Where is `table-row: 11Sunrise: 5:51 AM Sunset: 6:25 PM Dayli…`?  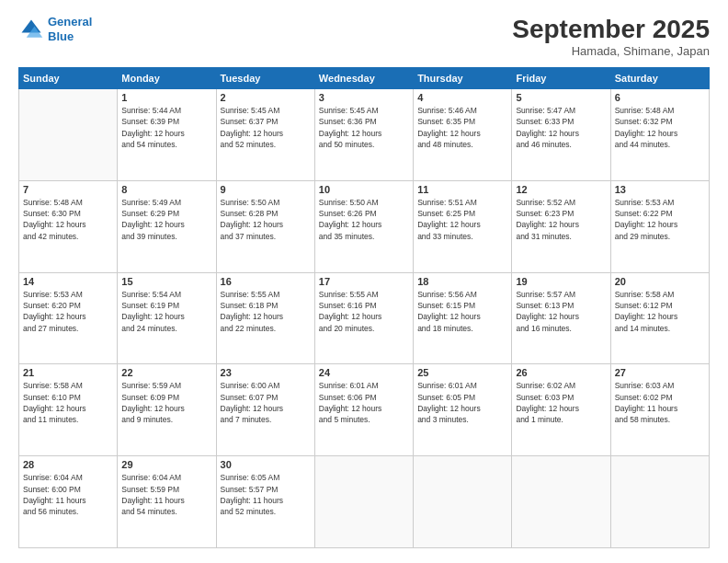
table-row: 11Sunrise: 5:51 AM Sunset: 6:25 PM Dayli… is located at coordinates (463, 226).